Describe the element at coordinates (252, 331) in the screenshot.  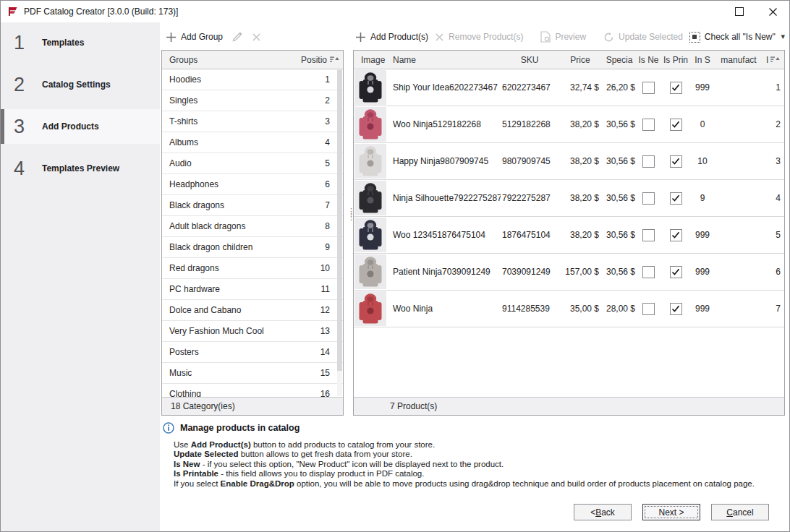
I see `group-row: Very Fashion Much Cool13` at that location.